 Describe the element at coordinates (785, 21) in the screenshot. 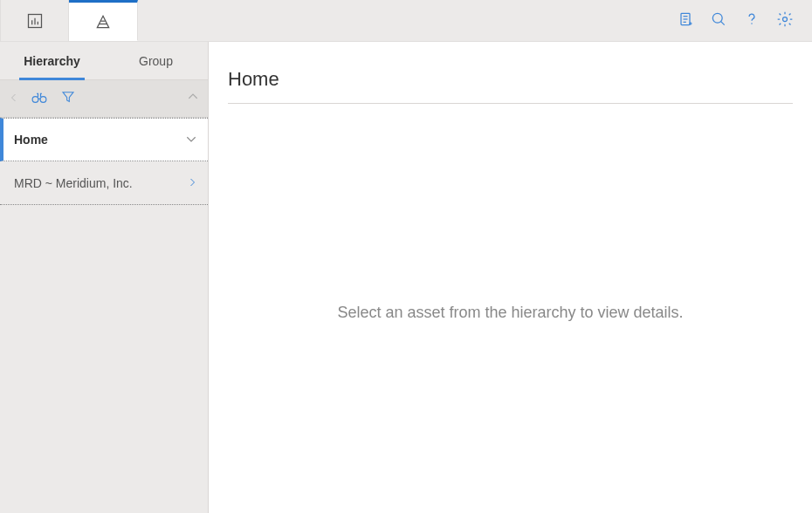

I see `settings-gear-icon` at that location.